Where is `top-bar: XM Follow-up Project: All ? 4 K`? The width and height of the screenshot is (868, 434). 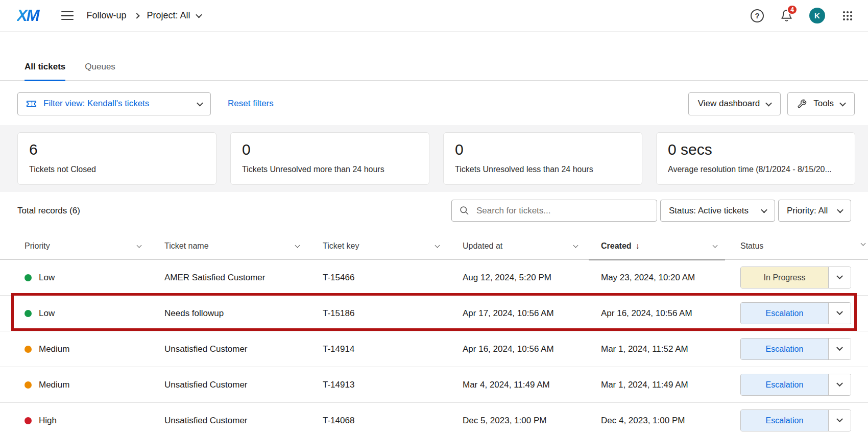 top-bar: XM Follow-up Project: All ? 4 K is located at coordinates (434, 16).